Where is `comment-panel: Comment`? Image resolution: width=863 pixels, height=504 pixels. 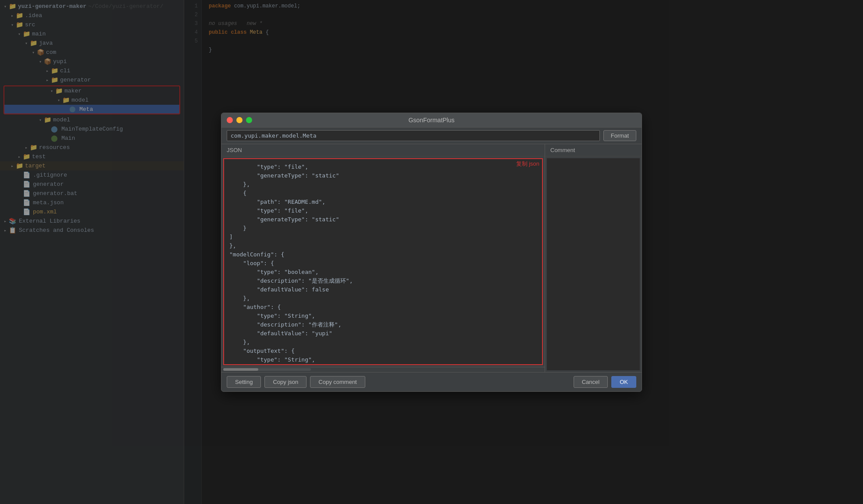 comment-panel: Comment is located at coordinates (593, 258).